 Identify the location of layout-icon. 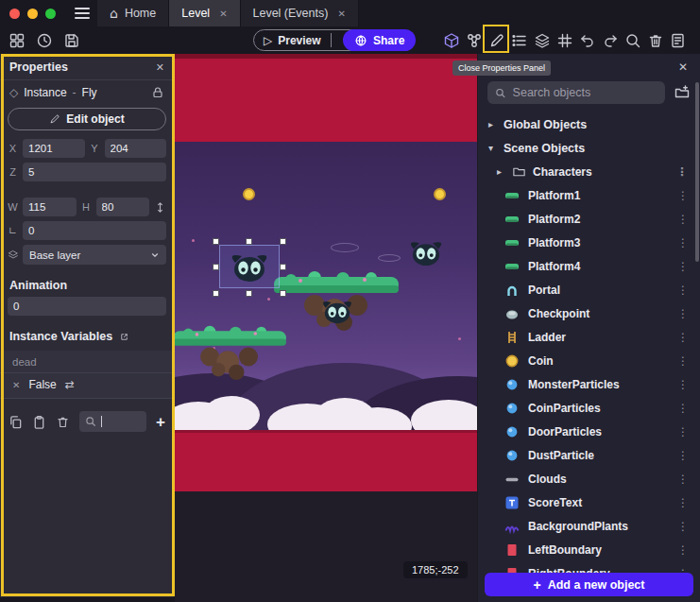
(17, 40).